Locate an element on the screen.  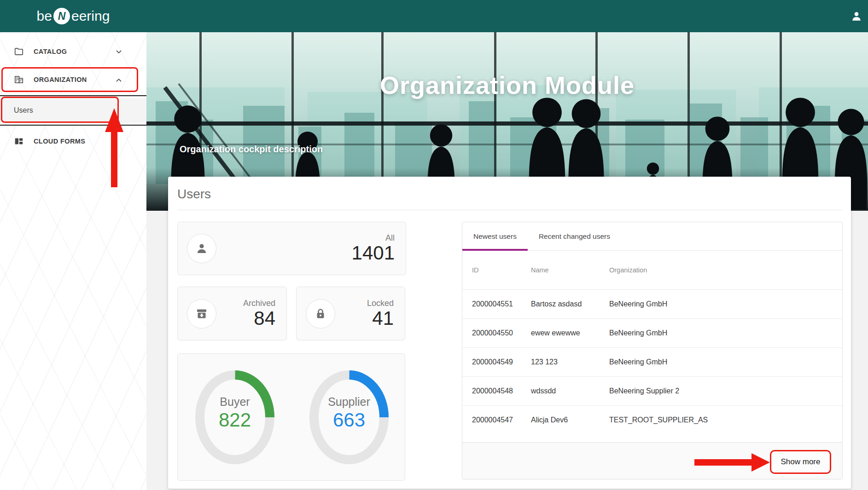
donut-value: 822 is located at coordinates (235, 420).